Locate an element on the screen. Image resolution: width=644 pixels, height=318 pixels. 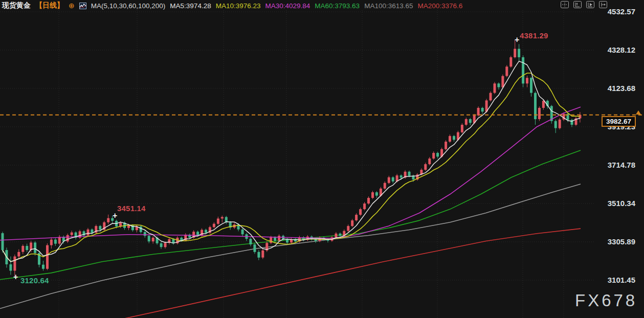
chart-header: 现货黄金 【日线】 ⊕ MA(5,10,30,60,100,200) MA5:3… is located at coordinates (232, 6).